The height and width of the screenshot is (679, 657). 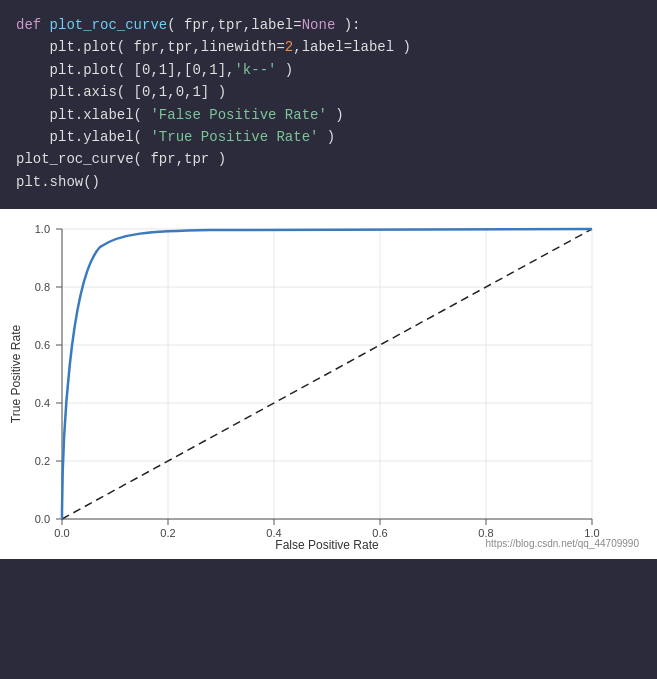 What do you see at coordinates (42, 229) in the screenshot?
I see `svg-text: 1.0` at bounding box center [42, 229].